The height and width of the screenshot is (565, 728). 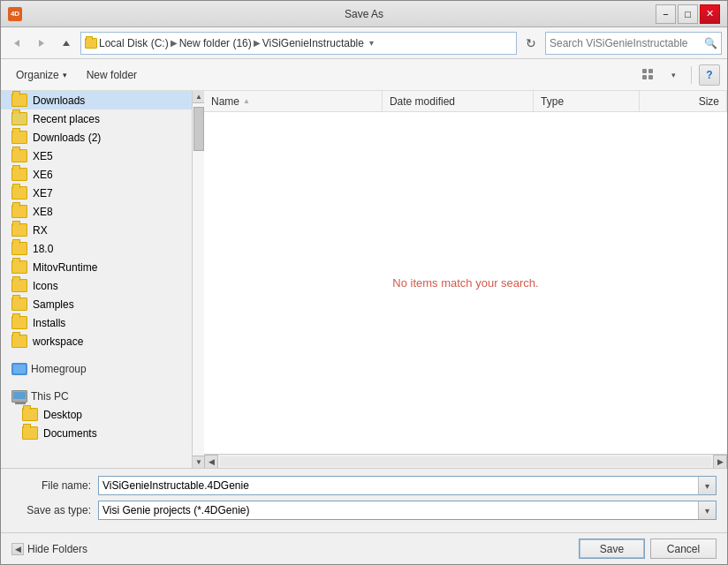 What do you see at coordinates (611, 549) in the screenshot?
I see `save-button: Save` at bounding box center [611, 549].